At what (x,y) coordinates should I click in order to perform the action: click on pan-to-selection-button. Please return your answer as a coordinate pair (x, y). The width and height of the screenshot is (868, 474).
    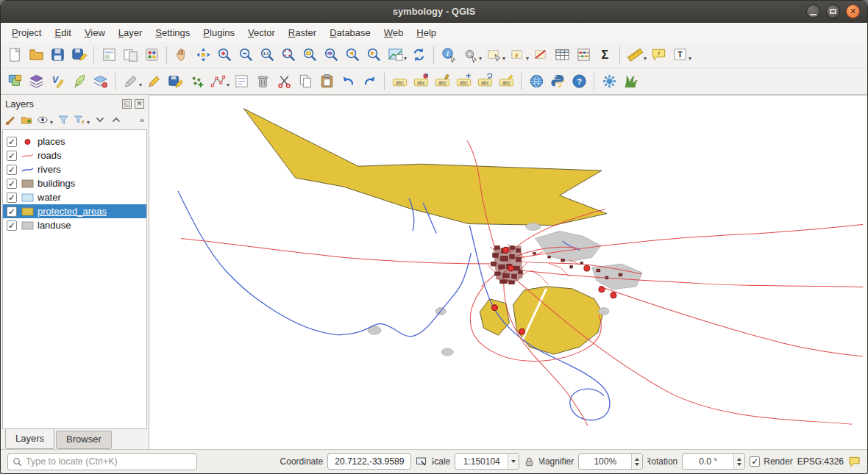
    Looking at the image, I should click on (203, 55).